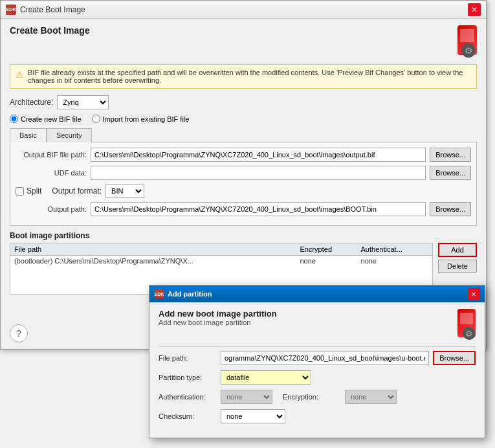  I want to click on output-bif-row: Output BIF file path: Browse..., so click(243, 155).